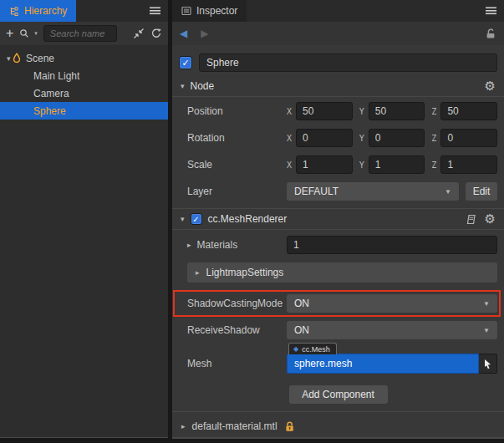 This screenshot has width=504, height=443. Describe the element at coordinates (209, 11) in the screenshot. I see `tab-inspector: Inspector` at that location.